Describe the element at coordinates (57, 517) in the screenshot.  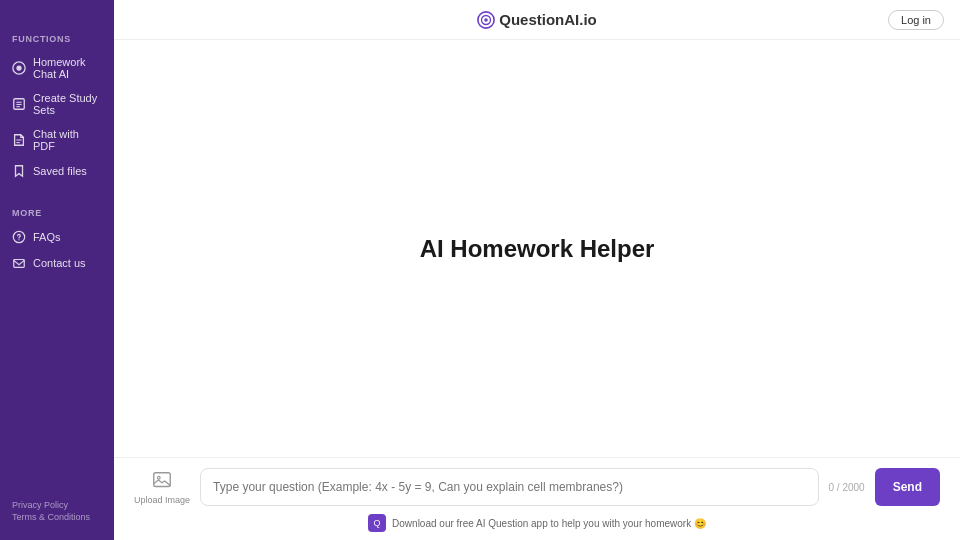
I see `terms-conditions-link: Terms & Conditions` at that location.